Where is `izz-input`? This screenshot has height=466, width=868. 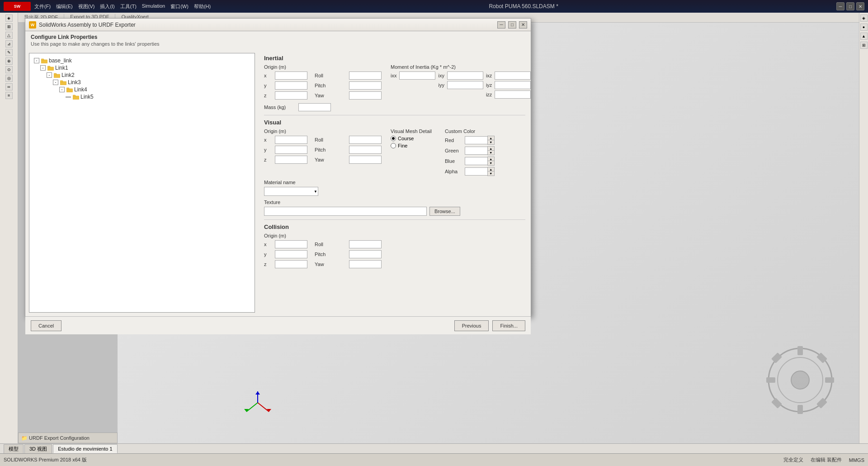 izz-input is located at coordinates (513, 95).